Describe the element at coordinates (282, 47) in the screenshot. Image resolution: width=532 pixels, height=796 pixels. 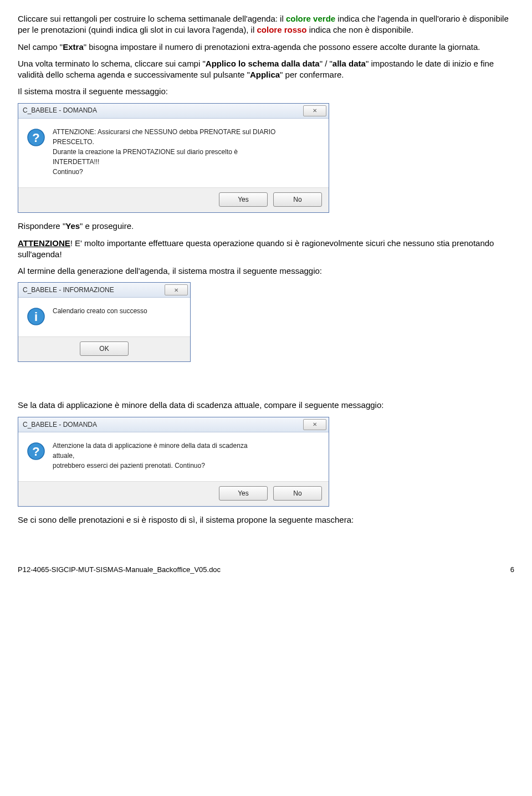
I see `text: " bisogna impostare il numero di prenota…` at that location.